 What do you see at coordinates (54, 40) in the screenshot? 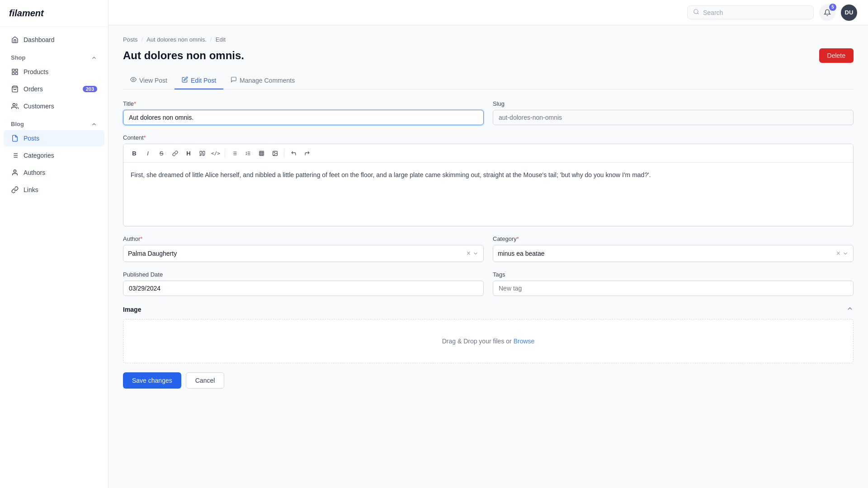
I see `sidebar-item-dashboard: Dashboard` at bounding box center [54, 40].